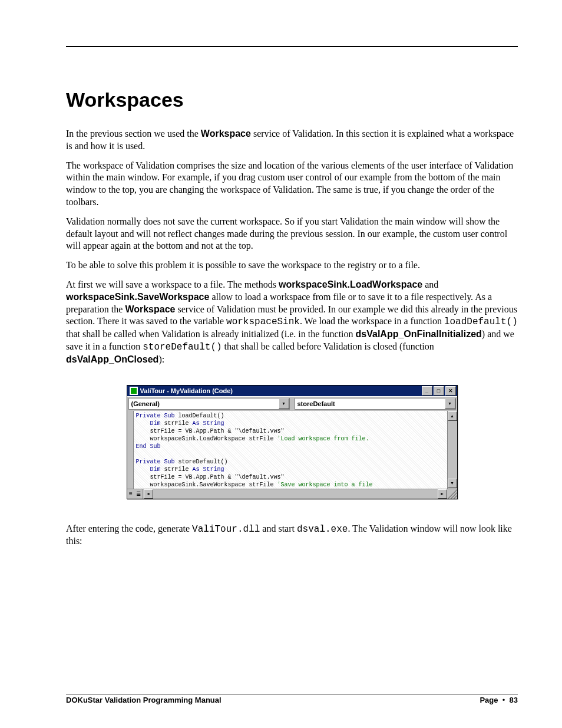 Image resolution: width=562 pixels, height=728 pixels. What do you see at coordinates (133, 133) in the screenshot?
I see `text: In the previous section we used the` at bounding box center [133, 133].